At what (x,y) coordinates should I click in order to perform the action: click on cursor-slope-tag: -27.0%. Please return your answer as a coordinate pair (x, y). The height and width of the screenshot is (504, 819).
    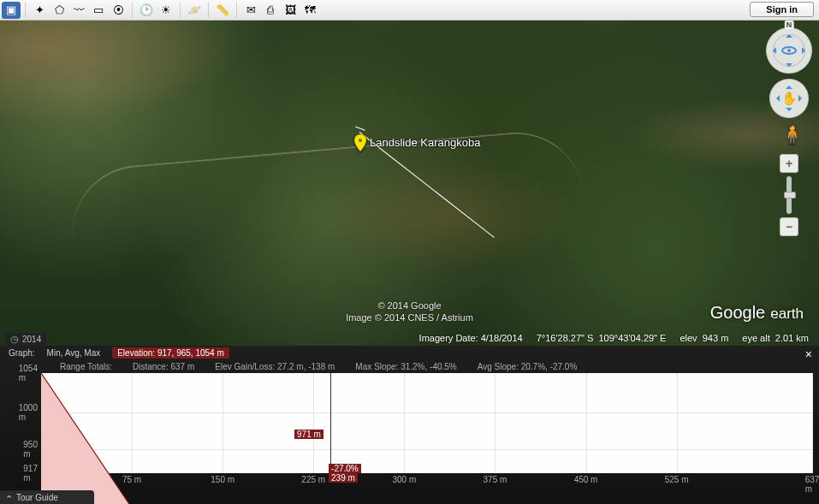
    Looking at the image, I should click on (345, 469).